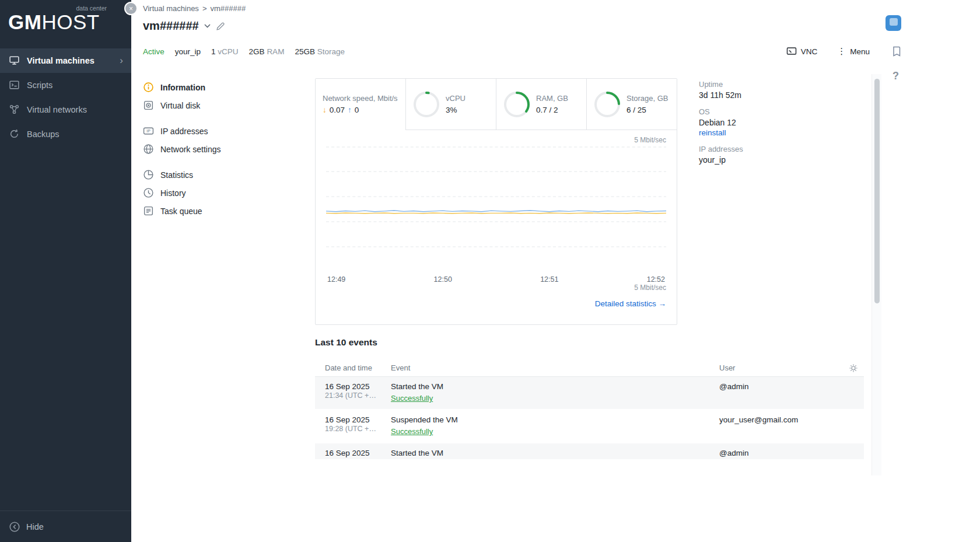 This screenshot has height=542, width=980. I want to click on sidebar: data center GMHOST Virtual machines › Sc…, so click(65, 271).